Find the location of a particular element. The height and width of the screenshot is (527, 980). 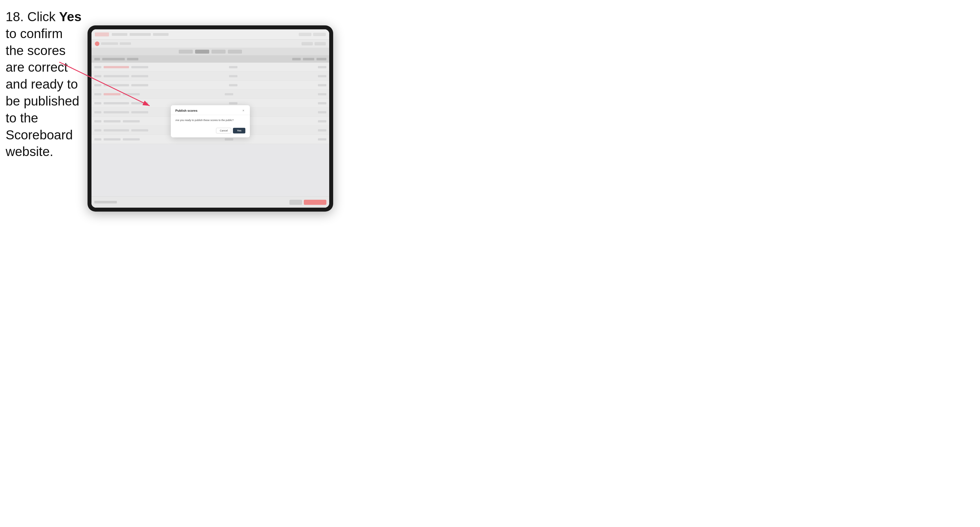

modal-message: Are you ready to publish these scores to… is located at coordinates (210, 120).